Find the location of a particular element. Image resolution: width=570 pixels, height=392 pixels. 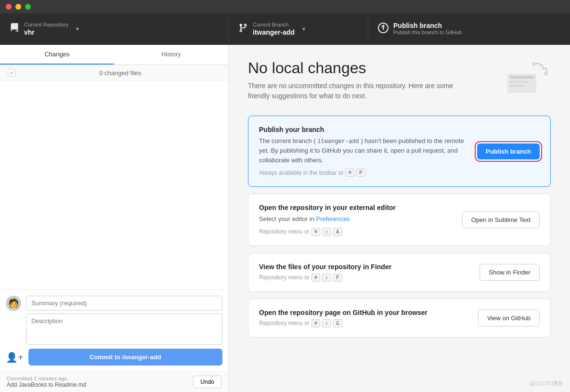

commit-button-branch: itwanger-add is located at coordinates (142, 357).